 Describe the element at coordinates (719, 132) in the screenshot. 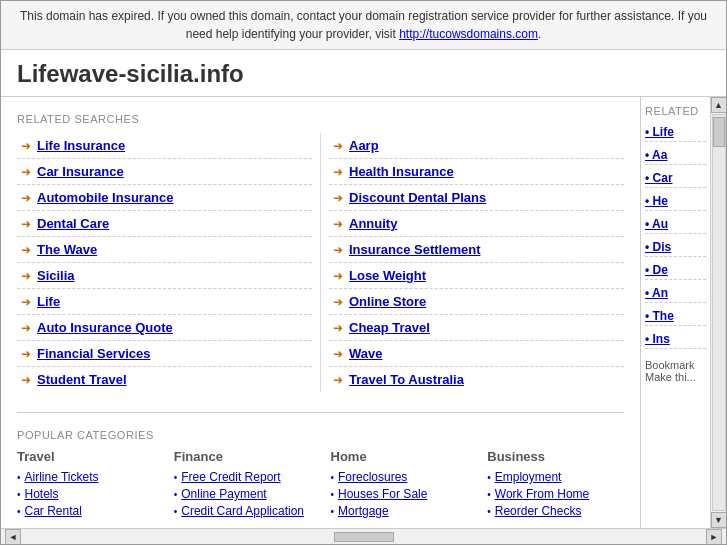

I see `scroll-thumb` at that location.